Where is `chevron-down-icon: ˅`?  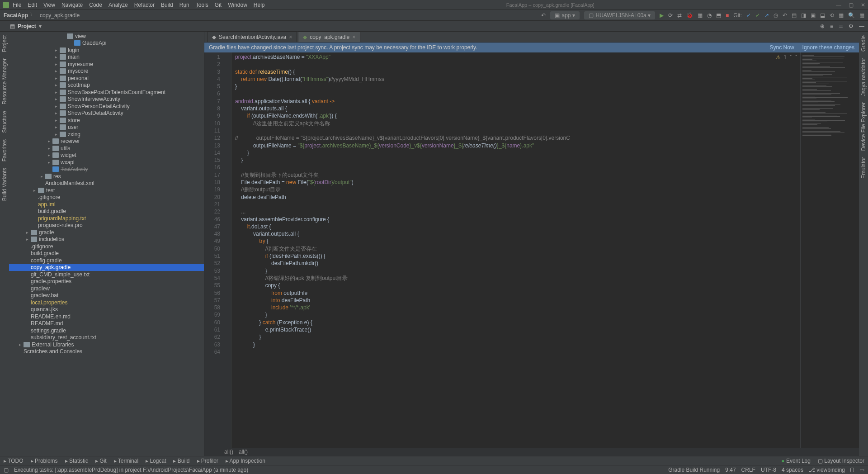 chevron-down-icon: ˅ is located at coordinates (796, 57).